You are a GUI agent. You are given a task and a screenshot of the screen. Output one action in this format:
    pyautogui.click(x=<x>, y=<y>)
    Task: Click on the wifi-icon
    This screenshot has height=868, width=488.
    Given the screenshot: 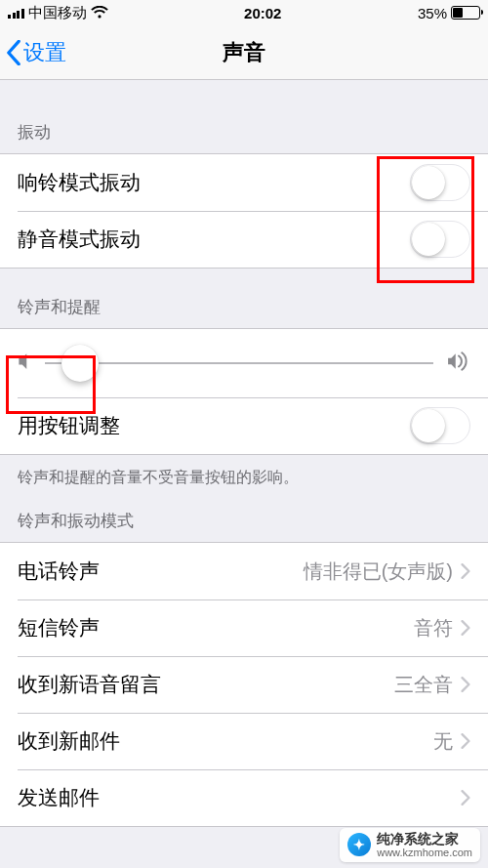 What is the action you would take?
    pyautogui.click(x=100, y=13)
    